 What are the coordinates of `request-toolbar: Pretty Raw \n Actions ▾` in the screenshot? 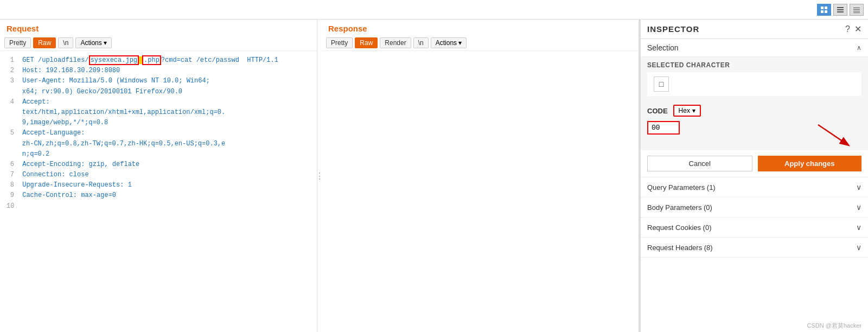 It's located at (158, 43).